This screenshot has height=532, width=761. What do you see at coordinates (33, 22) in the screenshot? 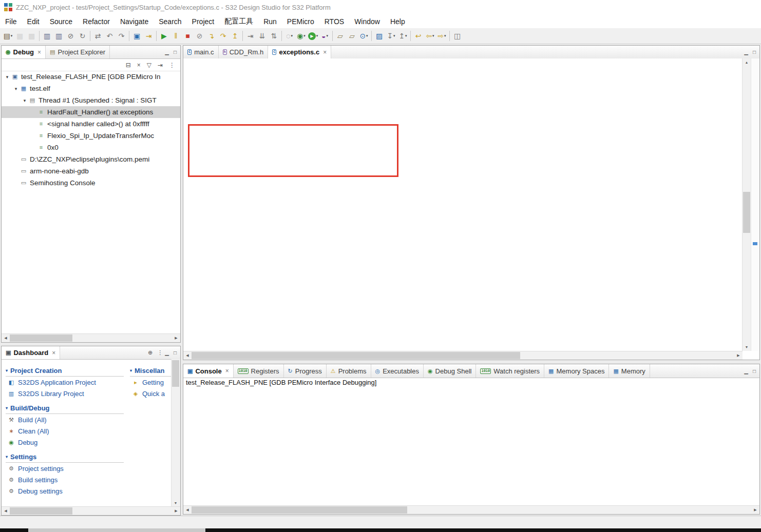
I see `menu-item-edit: Edit` at bounding box center [33, 22].